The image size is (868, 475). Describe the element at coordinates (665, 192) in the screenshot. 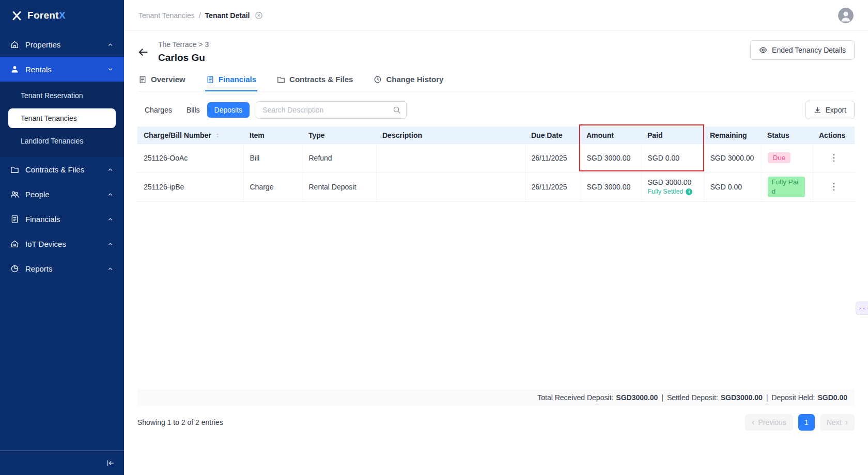

I see `fully-settled-label: Fully Settled` at that location.